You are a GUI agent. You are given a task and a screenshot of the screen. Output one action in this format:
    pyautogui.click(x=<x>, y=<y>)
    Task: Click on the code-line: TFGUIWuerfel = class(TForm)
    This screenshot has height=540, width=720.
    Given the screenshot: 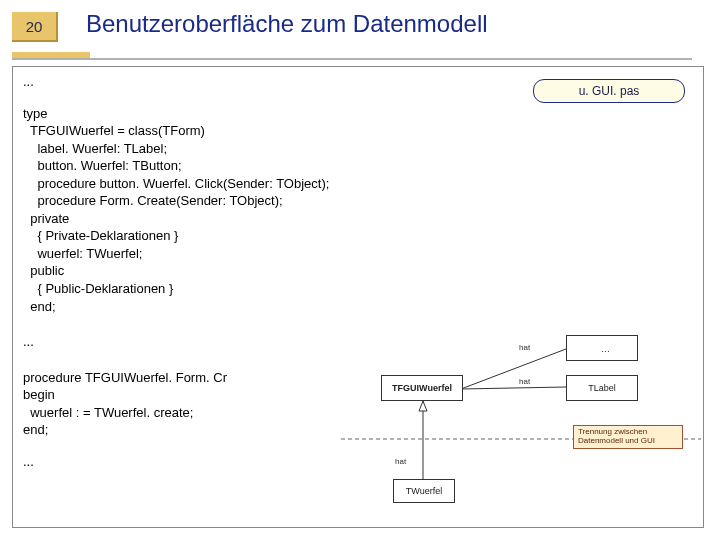 What is the action you would take?
    pyautogui.click(x=358, y=131)
    